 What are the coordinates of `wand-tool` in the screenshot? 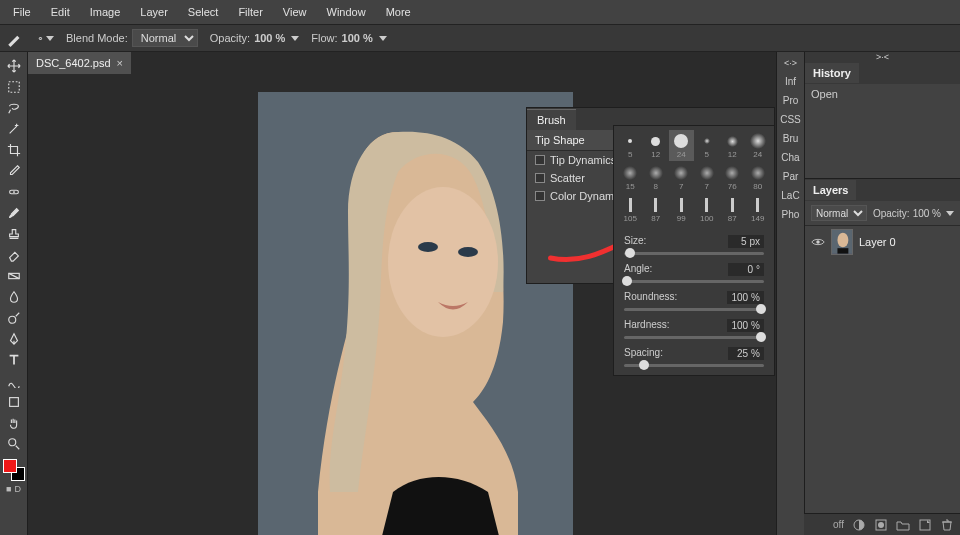 It's located at (14, 129).